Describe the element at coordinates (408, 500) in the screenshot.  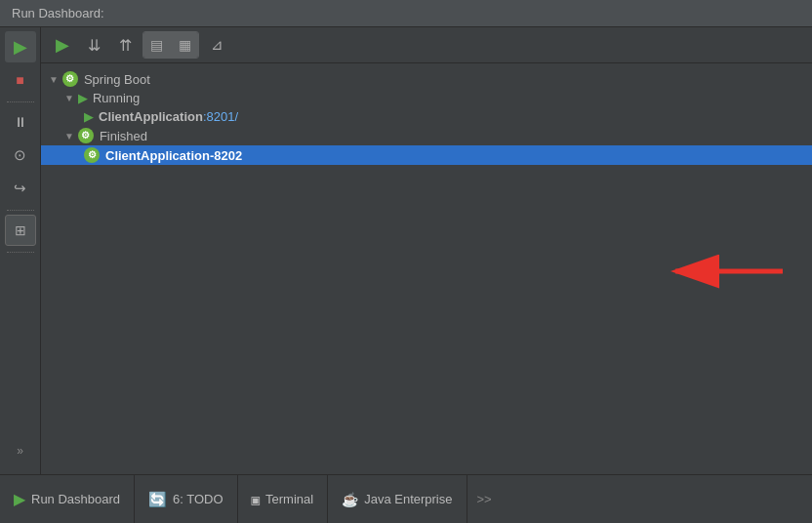
I see `java-enterprise-label: Java Enterprise` at that location.